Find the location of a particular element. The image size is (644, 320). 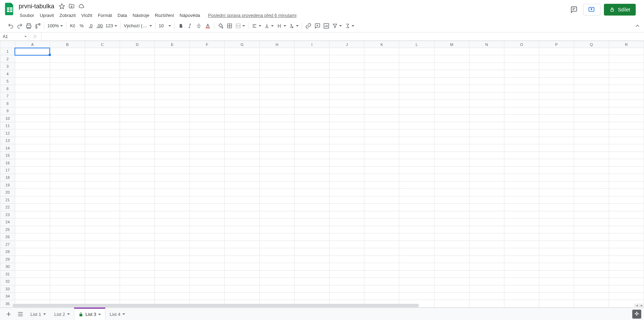

row-header: 18 is located at coordinates (8, 177).